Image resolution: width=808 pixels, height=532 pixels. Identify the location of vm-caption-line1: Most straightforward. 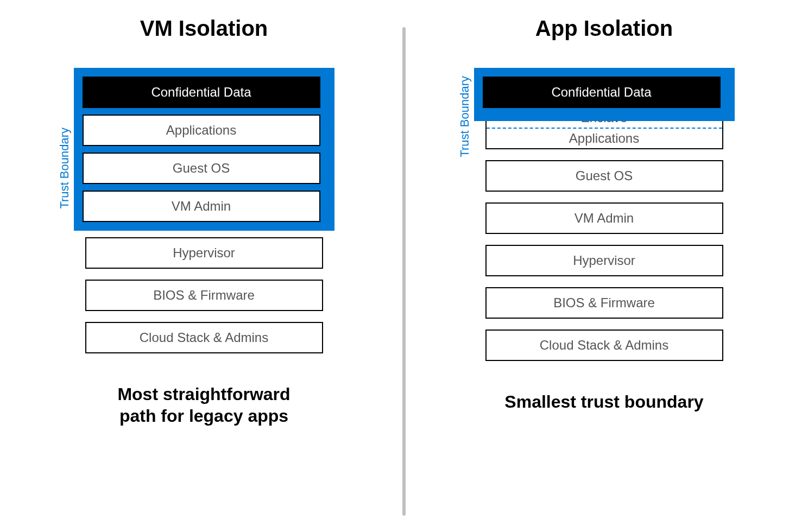
(204, 394).